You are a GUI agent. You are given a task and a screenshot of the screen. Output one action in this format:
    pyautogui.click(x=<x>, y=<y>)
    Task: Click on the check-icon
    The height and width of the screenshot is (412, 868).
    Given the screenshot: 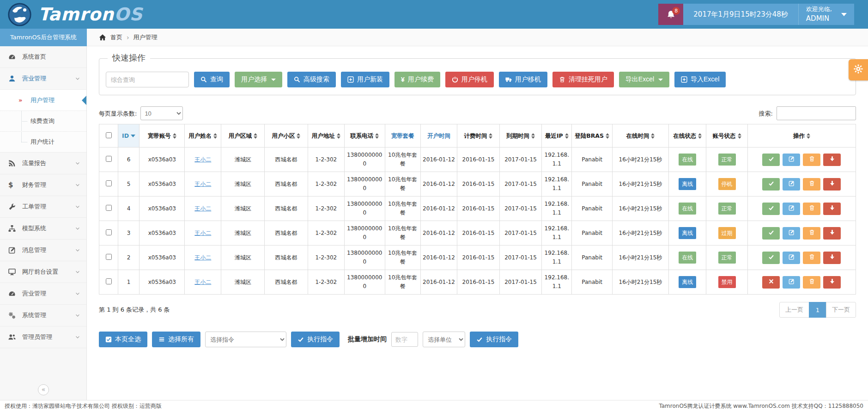 What is the action you would take?
    pyautogui.click(x=301, y=339)
    